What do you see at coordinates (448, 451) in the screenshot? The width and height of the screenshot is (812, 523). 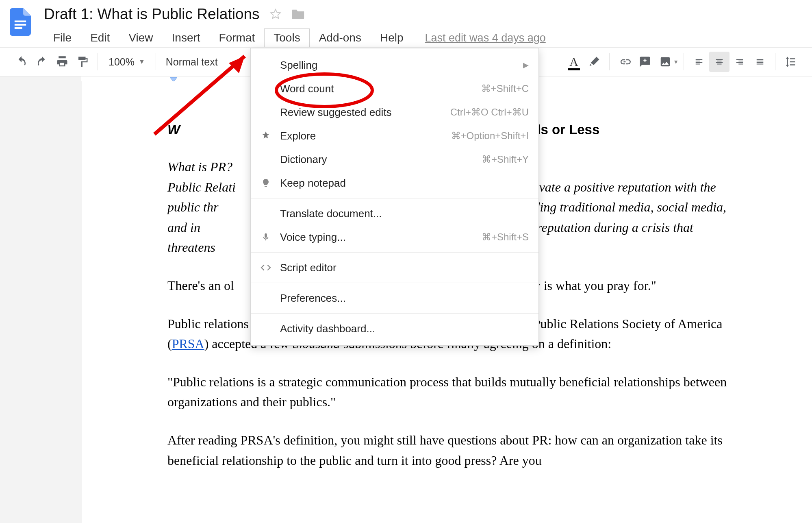 I see `document-paragraph: After reading PRSA's definition, you mig…` at bounding box center [448, 451].